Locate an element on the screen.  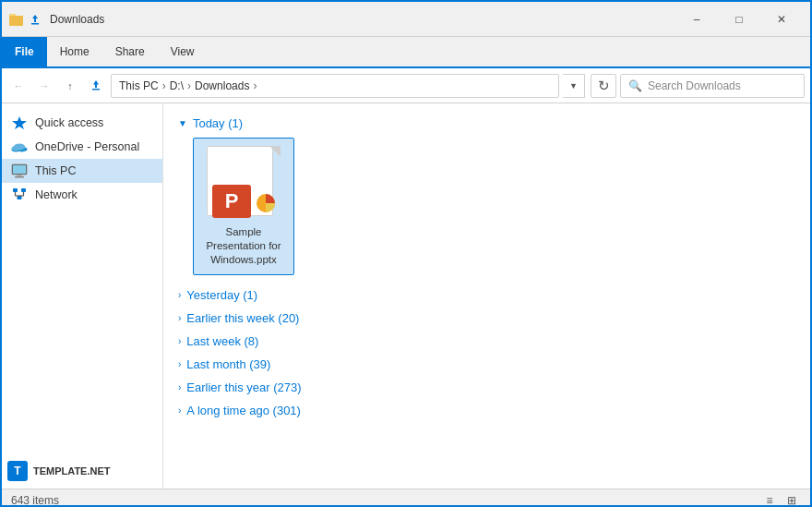
path-sep2: › is located at coordinates (189, 86).